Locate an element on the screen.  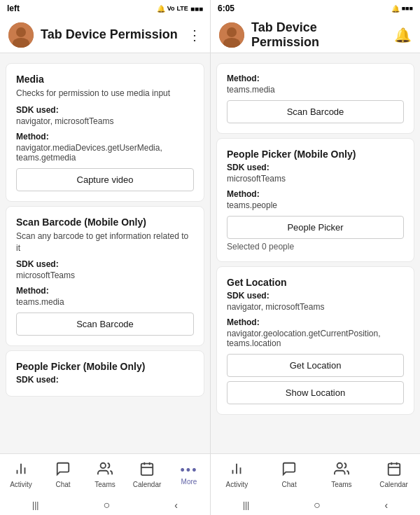
scan-barcode-desc-left: Scan any barcode to get information rela… is located at coordinates (105, 242).